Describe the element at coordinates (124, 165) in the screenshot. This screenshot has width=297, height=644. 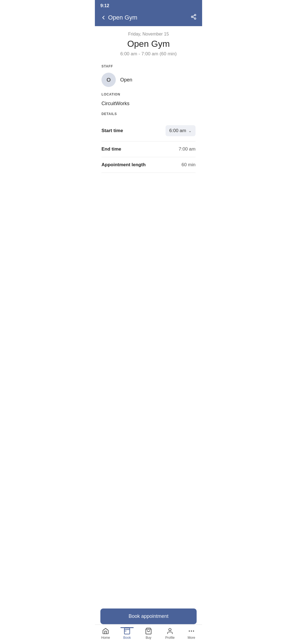
I see `appointment-length-label: Appointment length` at that location.